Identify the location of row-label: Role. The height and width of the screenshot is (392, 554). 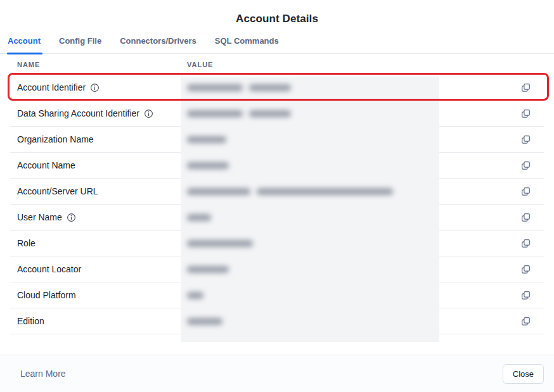
(27, 243).